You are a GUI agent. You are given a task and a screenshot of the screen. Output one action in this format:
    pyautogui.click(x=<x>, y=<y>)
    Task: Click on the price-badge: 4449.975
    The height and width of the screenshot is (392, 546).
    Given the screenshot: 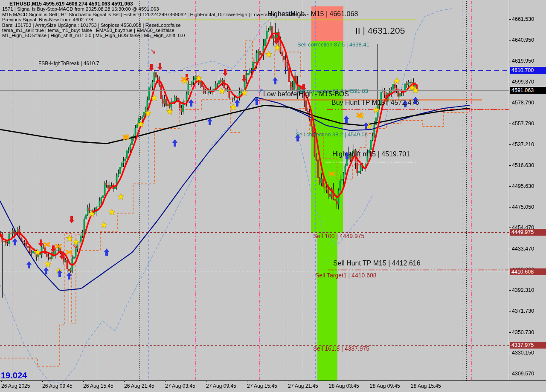 What is the action you would take?
    pyautogui.click(x=528, y=232)
    